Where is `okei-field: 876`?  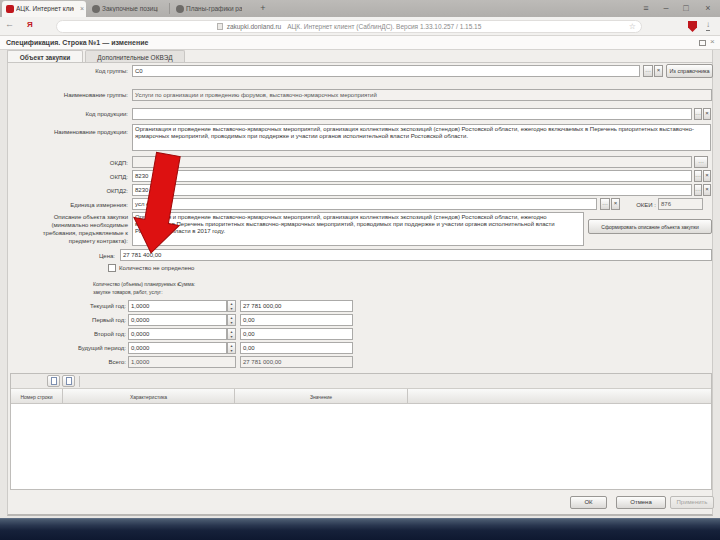 okei-field: 876 is located at coordinates (680, 204).